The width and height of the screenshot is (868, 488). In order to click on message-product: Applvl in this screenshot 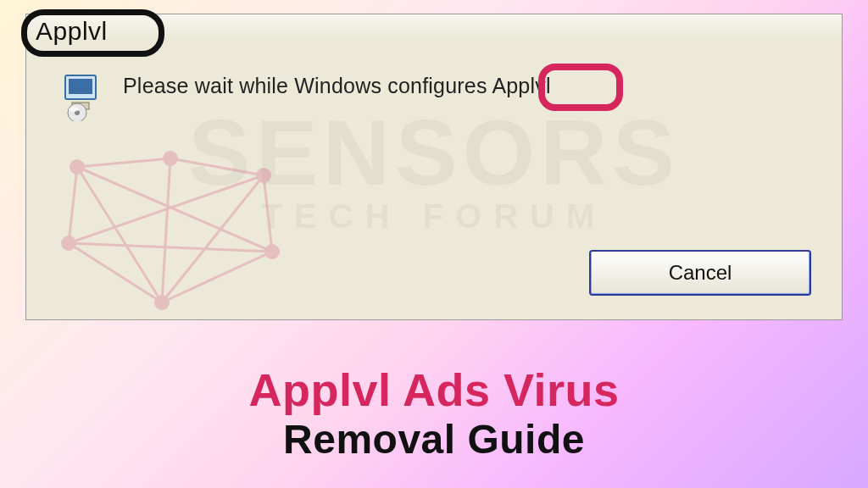, I will do `click(520, 86)`.